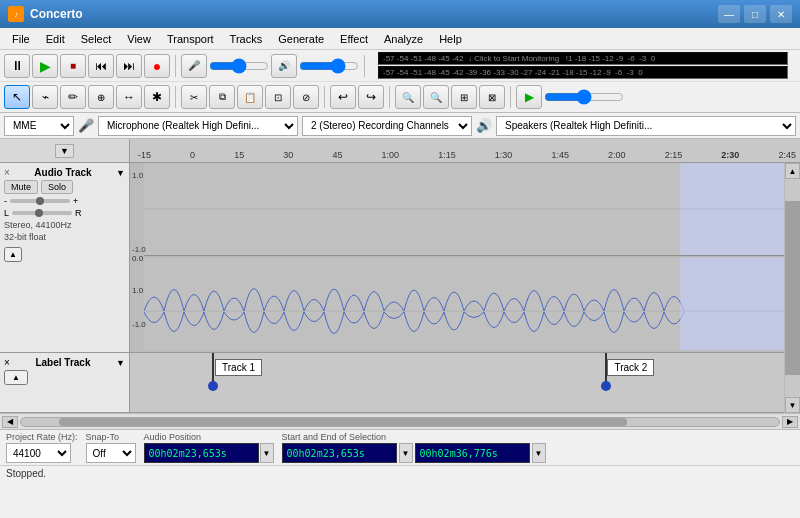 This screenshot has width=800, height=518. Describe the element at coordinates (39, 213) in the screenshot. I see `pan-thumb` at that location.